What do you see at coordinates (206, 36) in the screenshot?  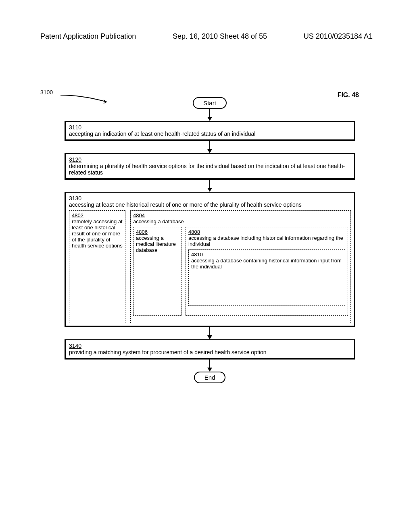 I see `page-header: Patent Application Publication Sep. 16, …` at bounding box center [206, 36].